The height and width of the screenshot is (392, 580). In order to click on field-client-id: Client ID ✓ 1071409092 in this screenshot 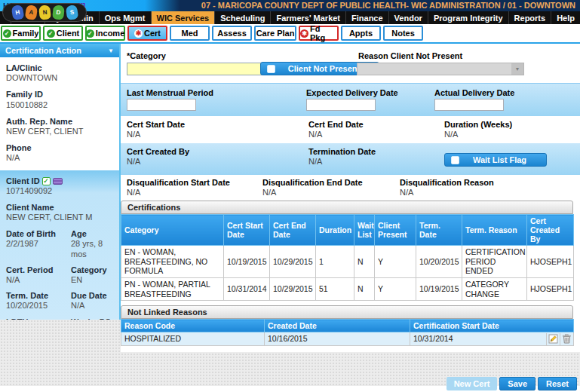, I will do `click(60, 186)`.